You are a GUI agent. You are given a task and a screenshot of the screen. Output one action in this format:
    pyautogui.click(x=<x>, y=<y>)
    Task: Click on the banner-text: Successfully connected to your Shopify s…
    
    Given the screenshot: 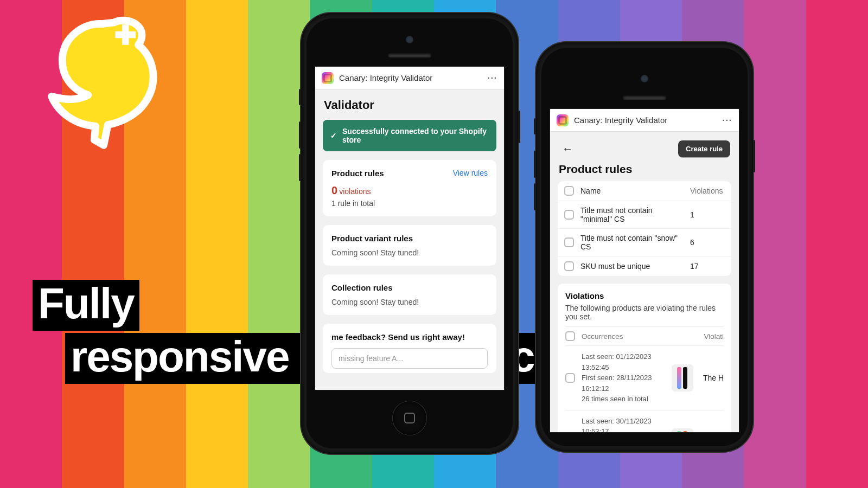 What is the action you would take?
    pyautogui.click(x=416, y=136)
    